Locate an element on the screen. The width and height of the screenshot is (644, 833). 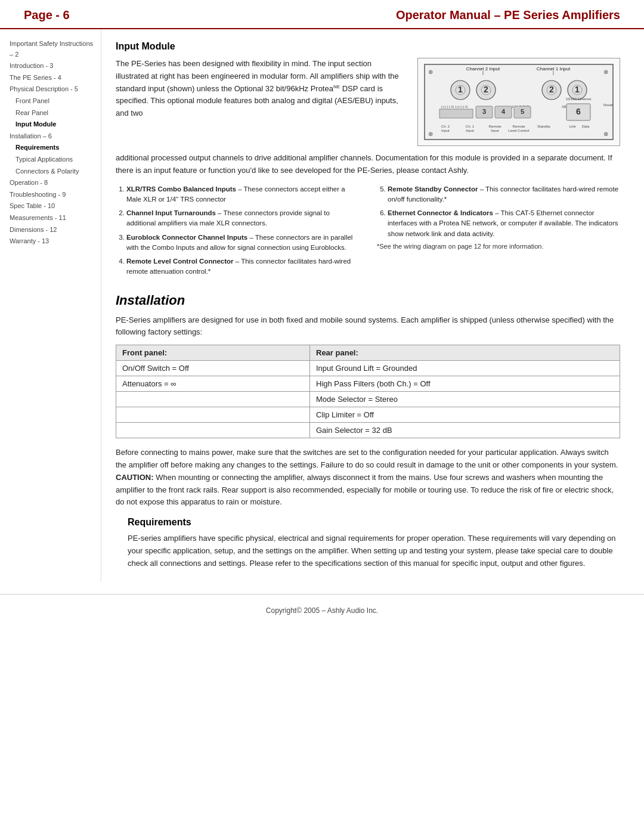
sidebar-item-front-panel: Front Panel is located at coordinates (52, 101).